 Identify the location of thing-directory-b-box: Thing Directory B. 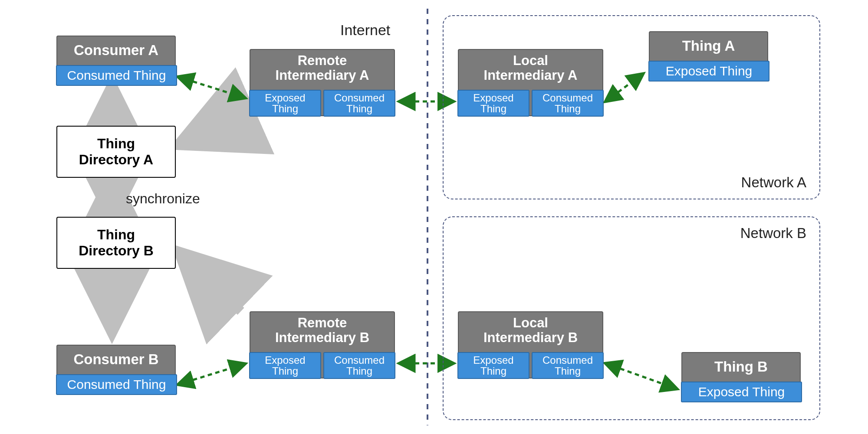
(116, 243).